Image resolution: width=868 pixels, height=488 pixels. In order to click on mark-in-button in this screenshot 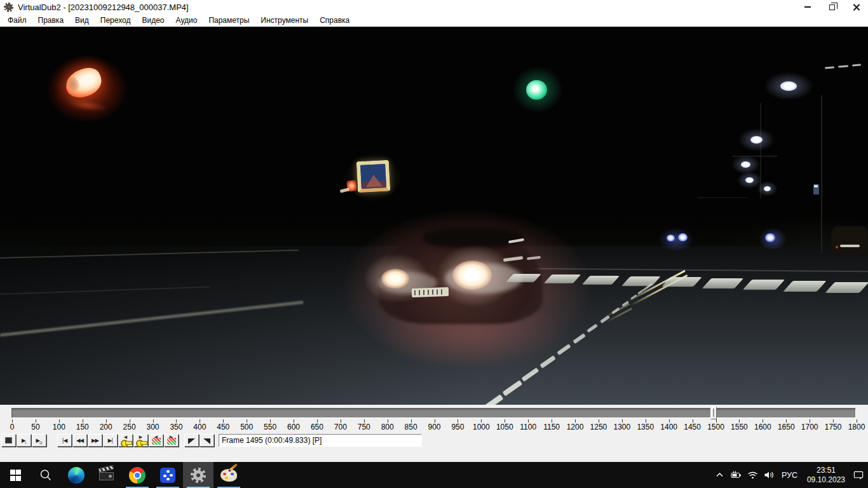, I will do `click(192, 440)`.